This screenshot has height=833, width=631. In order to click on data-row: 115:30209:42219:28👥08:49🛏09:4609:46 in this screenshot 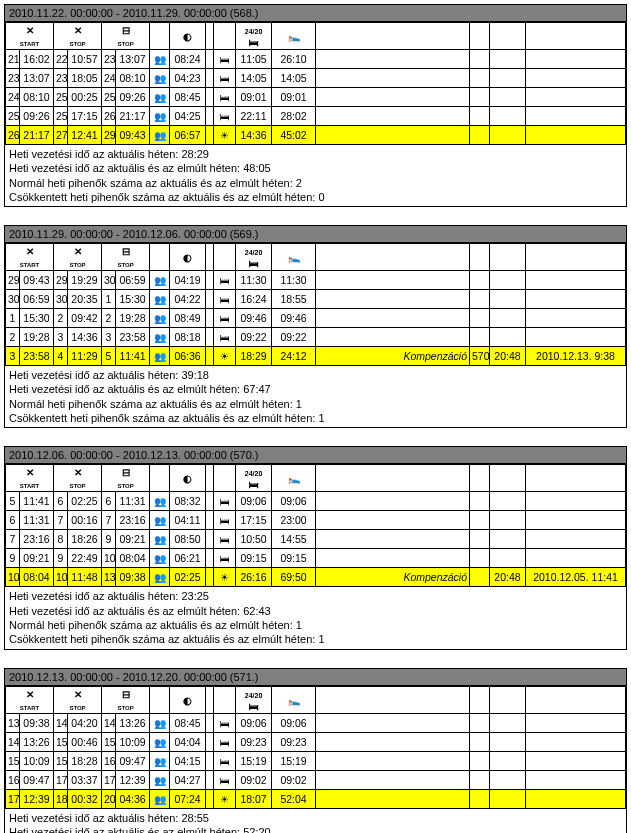, I will do `click(316, 318)`.